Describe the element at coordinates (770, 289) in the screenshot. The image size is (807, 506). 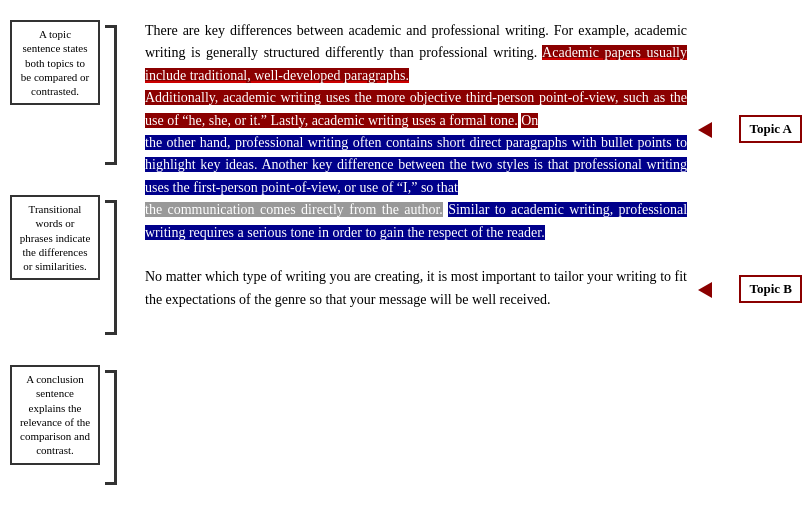
I see `topic-b-label: Topic B` at that location.